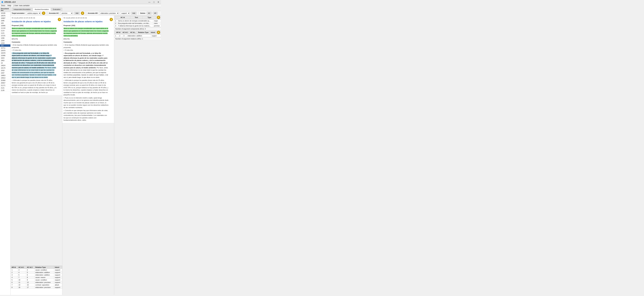 This screenshot has width=644, height=296. I want to click on right-col-type: Type, so click(150, 18).